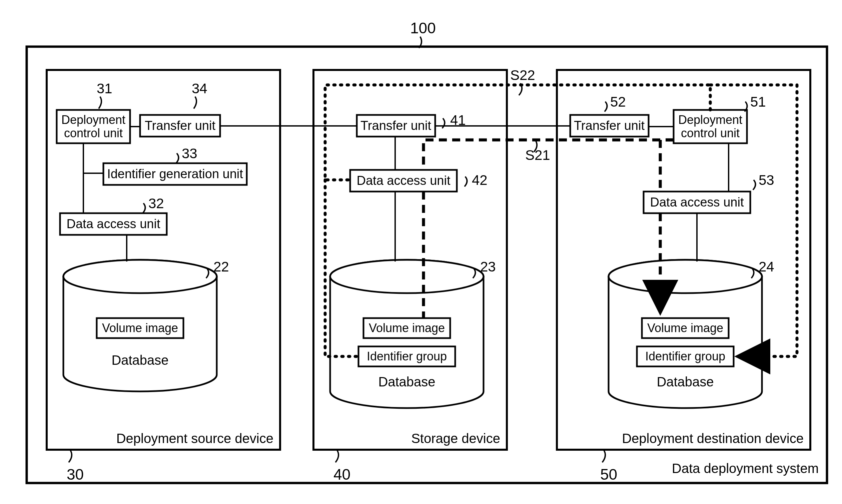 Image resolution: width=842 pixels, height=504 pixels. Describe the element at coordinates (221, 267) in the screenshot. I see `ref-22: 22` at that location.